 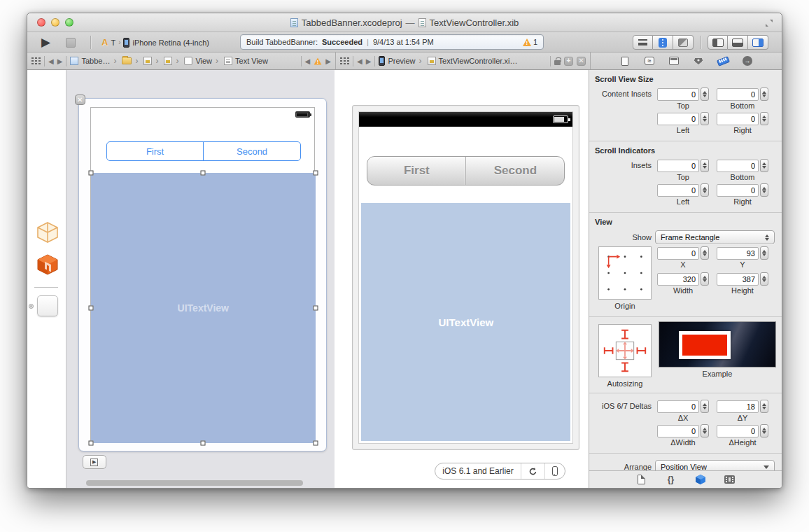 What do you see at coordinates (315, 174) in the screenshot?
I see `resize-handle-ne` at bounding box center [315, 174].